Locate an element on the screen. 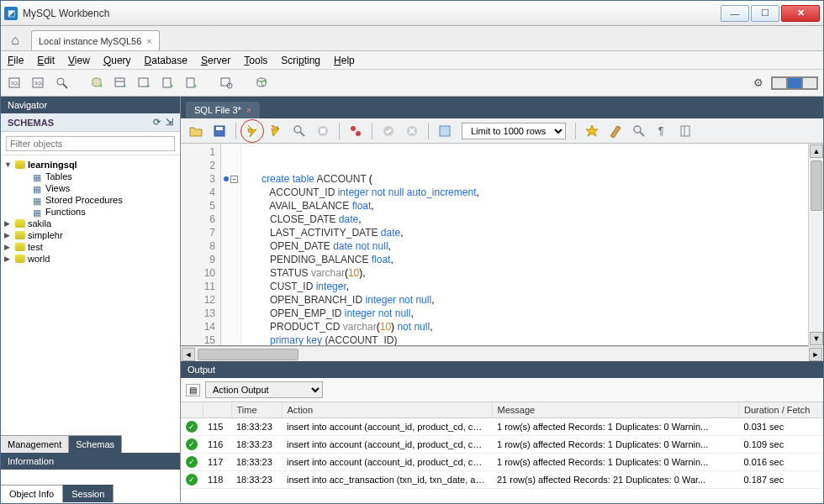  output-col: Time is located at coordinates (256, 410).